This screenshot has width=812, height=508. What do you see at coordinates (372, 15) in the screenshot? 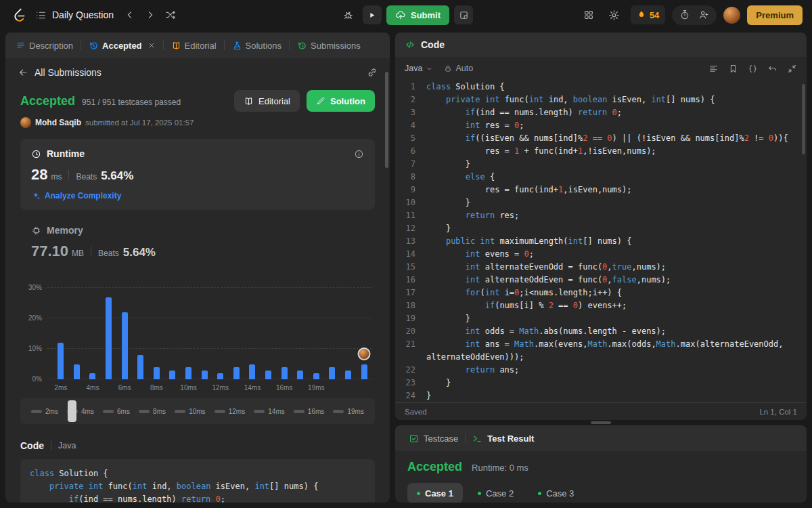
I see `run-button` at bounding box center [372, 15].